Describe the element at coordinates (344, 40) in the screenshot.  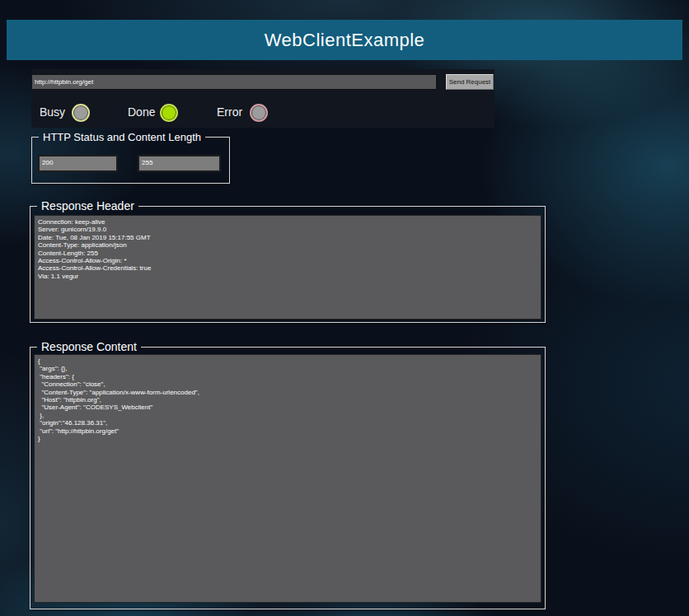
I see `header-bar: WebClientExample` at that location.